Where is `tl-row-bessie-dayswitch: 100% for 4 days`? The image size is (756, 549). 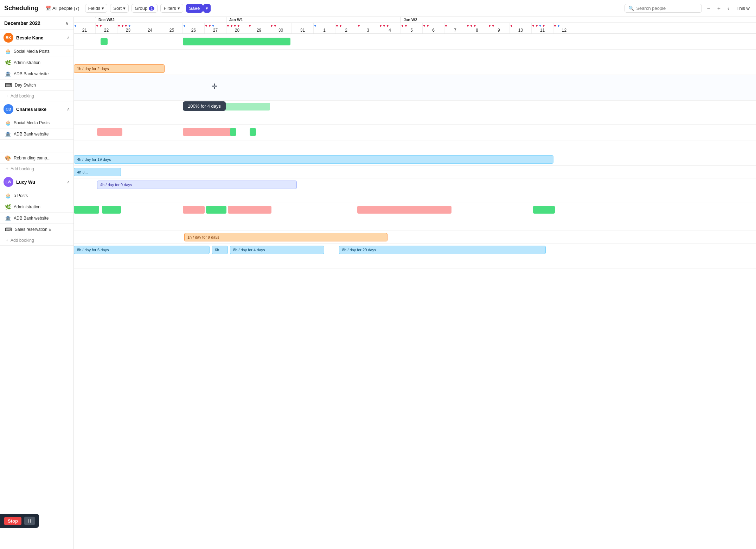
tl-row-bessie-dayswitch: 100% for 4 days is located at coordinates (415, 107).